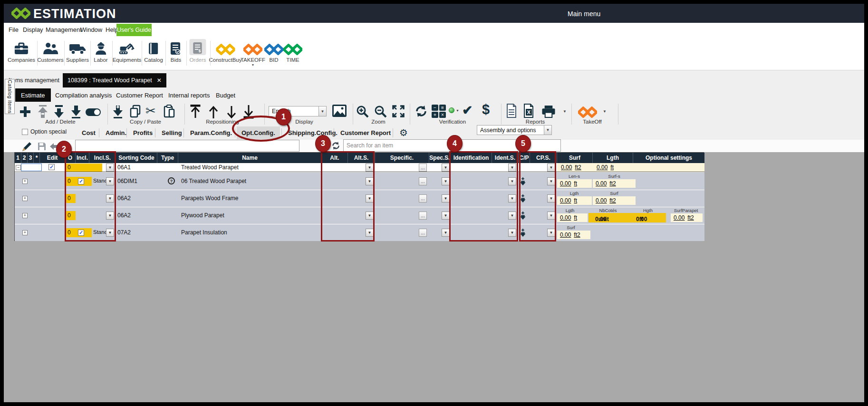 This screenshot has height=406, width=868. I want to click on toggle-switch, so click(93, 112).